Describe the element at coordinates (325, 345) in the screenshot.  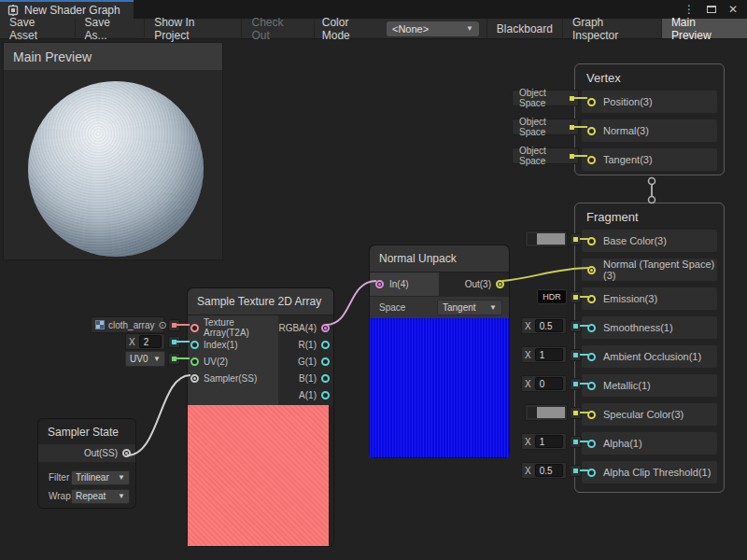
I see `r-port` at that location.